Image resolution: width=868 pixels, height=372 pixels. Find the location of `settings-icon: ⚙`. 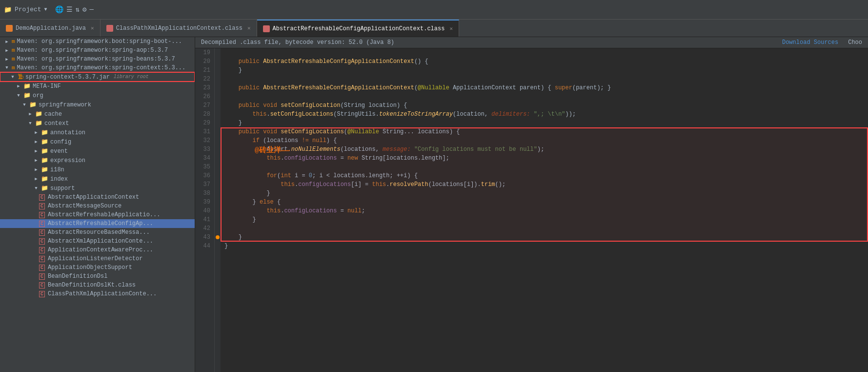

settings-icon: ⚙ is located at coordinates (84, 10).